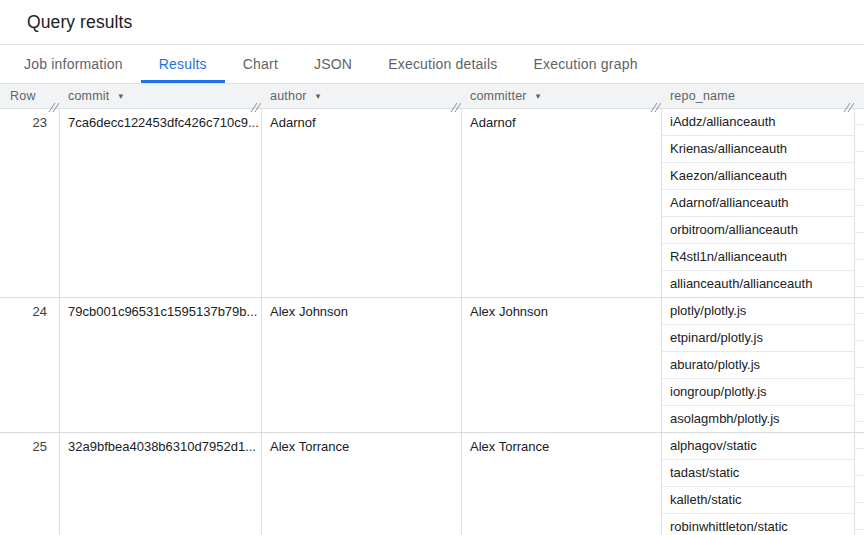  I want to click on tab-results: Results, so click(183, 64).